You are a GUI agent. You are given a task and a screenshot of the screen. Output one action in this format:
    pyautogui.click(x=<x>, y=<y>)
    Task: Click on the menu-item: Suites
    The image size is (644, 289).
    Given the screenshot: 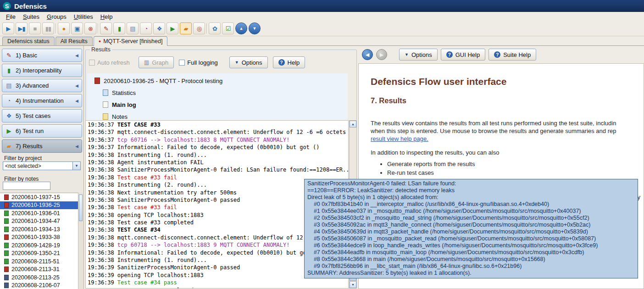 What is the action you would take?
    pyautogui.click(x=31, y=17)
    